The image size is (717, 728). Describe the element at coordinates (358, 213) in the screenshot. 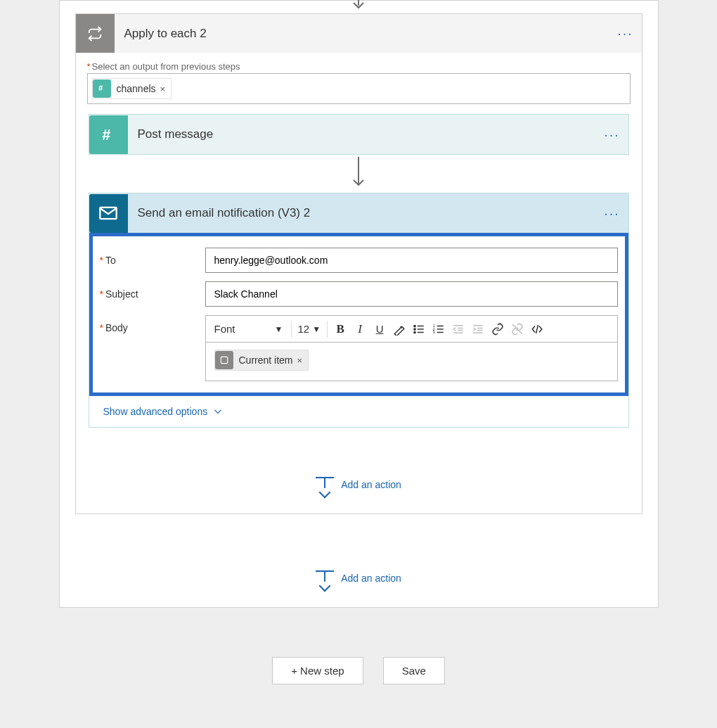

I see `send-email-header: Send an email notification (V3) 2 ···` at that location.